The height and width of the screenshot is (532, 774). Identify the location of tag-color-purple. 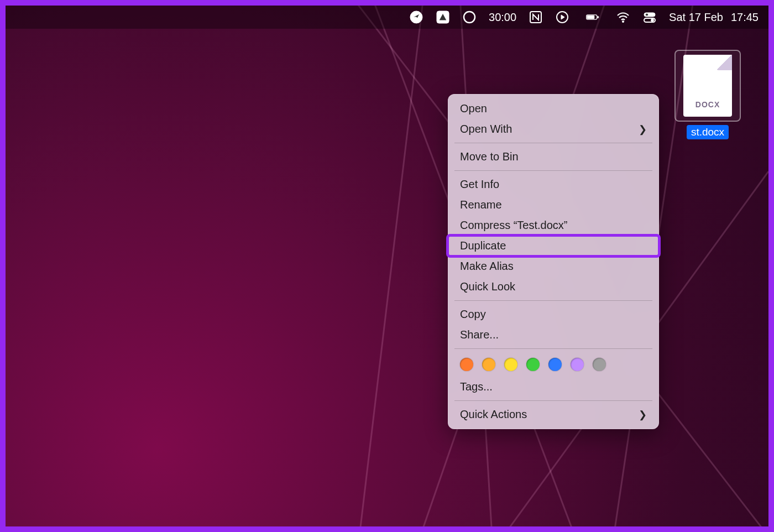
(577, 364).